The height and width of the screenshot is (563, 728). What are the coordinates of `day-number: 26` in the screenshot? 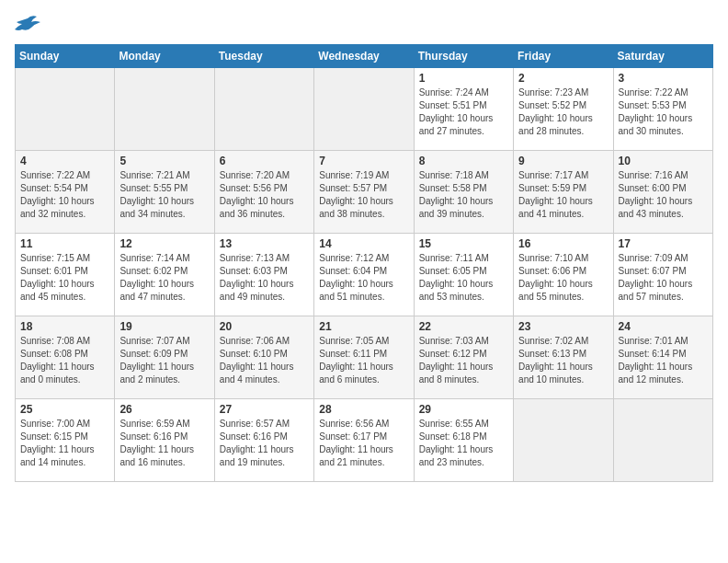 It's located at (164, 409).